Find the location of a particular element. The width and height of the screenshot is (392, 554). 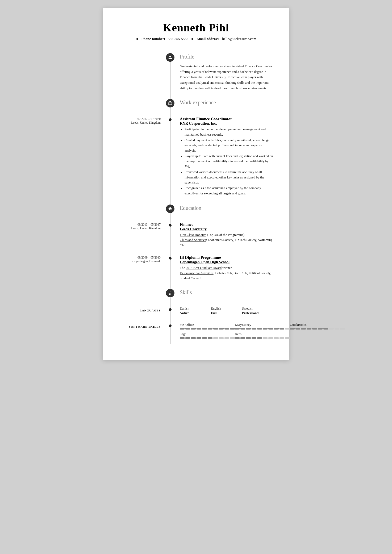

lang-english-level: Full is located at coordinates (227, 313).